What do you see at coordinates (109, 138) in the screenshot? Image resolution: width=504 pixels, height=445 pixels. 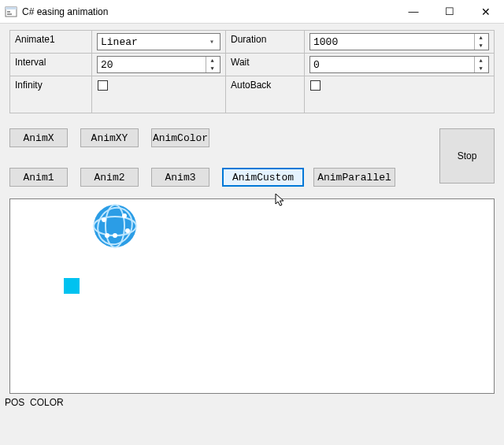 I see `animxy-button: AnimXY` at bounding box center [109, 138].